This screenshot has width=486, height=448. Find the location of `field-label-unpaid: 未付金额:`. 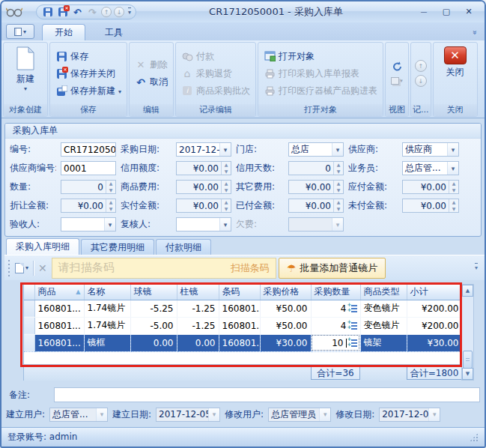

field-label-unpaid: 未付金额: is located at coordinates (373, 205).